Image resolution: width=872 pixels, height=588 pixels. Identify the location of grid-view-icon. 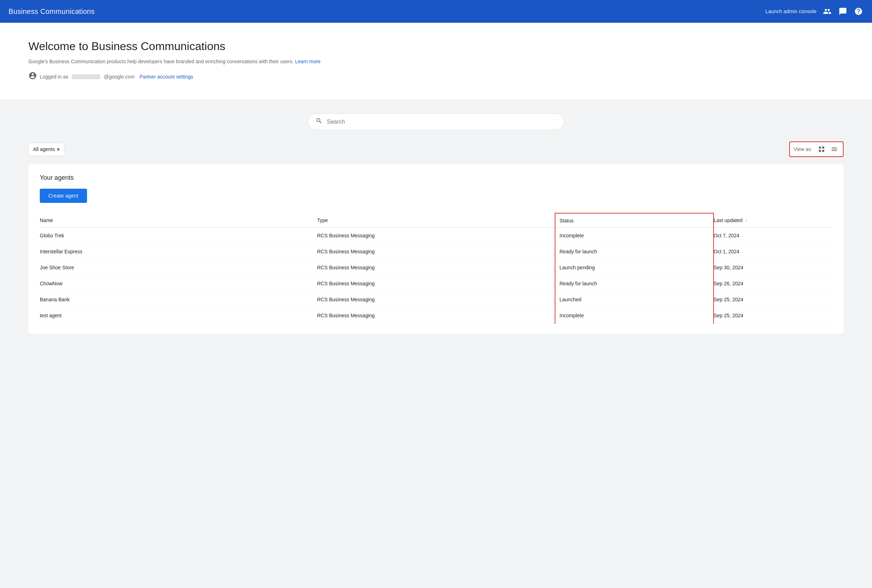
(821, 149).